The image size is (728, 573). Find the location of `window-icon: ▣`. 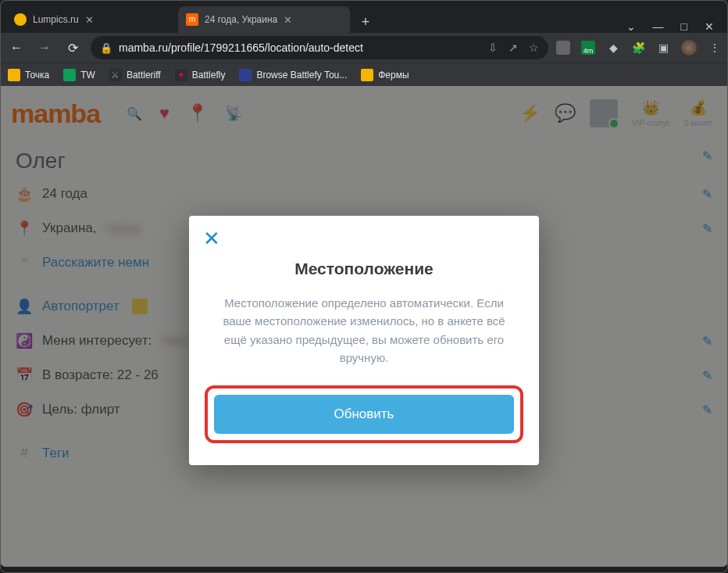

window-icon: ▣ is located at coordinates (663, 48).